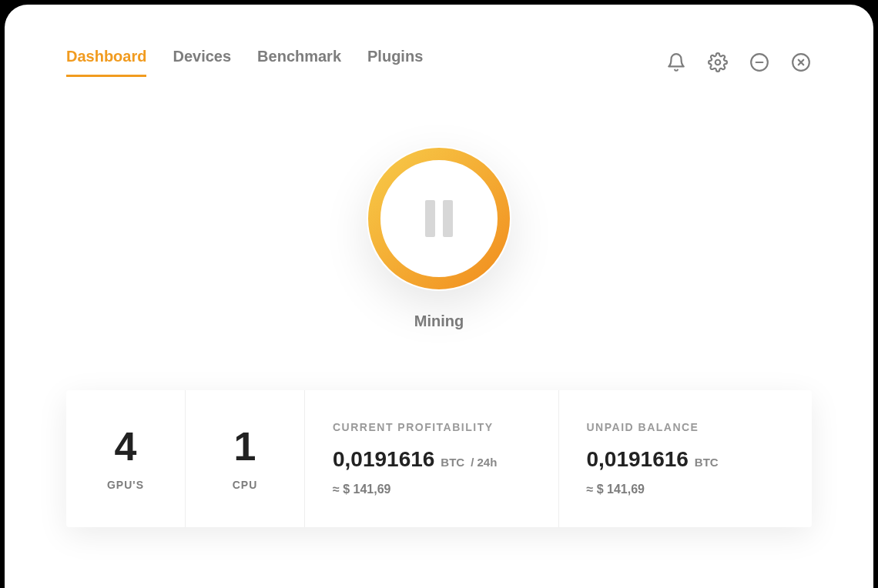  Describe the element at coordinates (126, 446) in the screenshot. I see `gpu-count: 4` at that location.